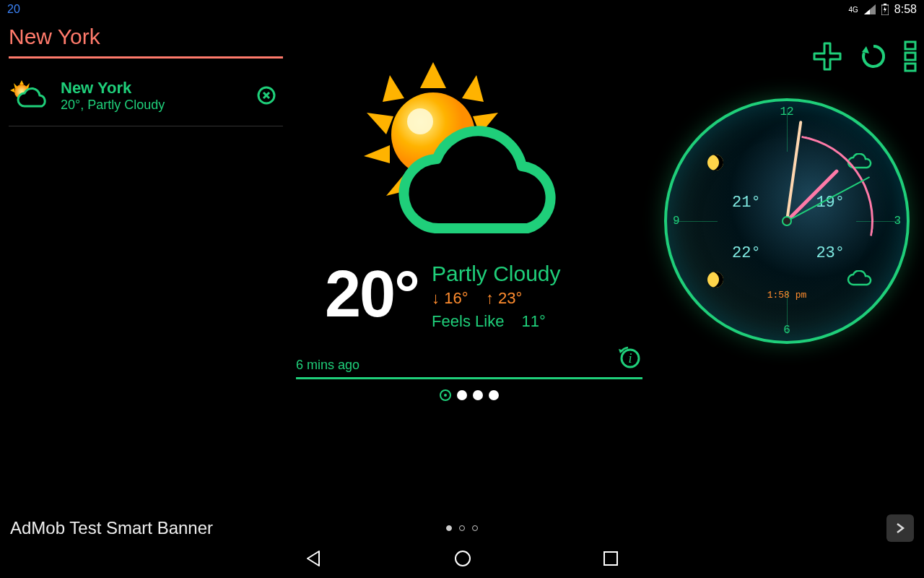 Image resolution: width=924 pixels, height=578 pixels. What do you see at coordinates (266, 97) in the screenshot?
I see `remove-city-button` at bounding box center [266, 97].